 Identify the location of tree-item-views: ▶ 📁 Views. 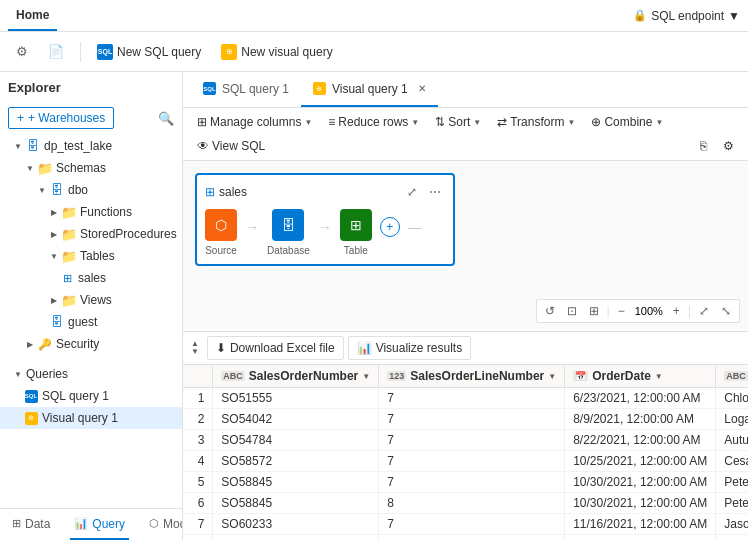
(91, 300).